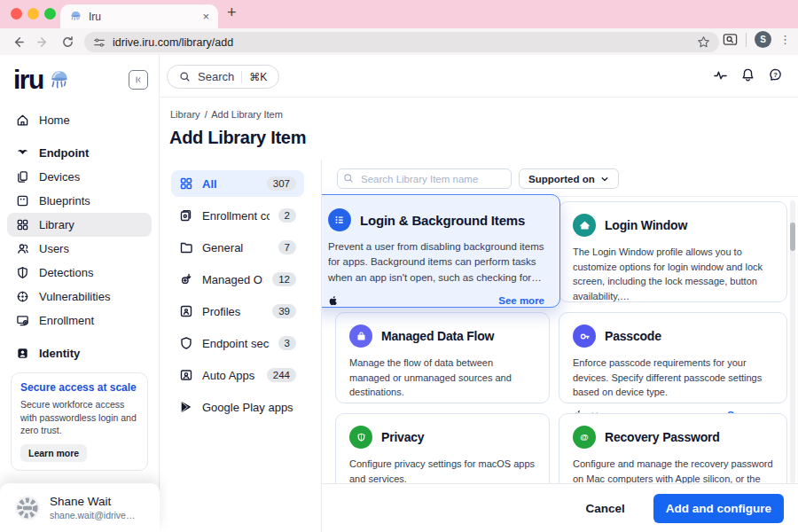  What do you see at coordinates (80, 422) in the screenshot?
I see `identity-promo-card: Secure access at scale Secure workforce …` at bounding box center [80, 422].